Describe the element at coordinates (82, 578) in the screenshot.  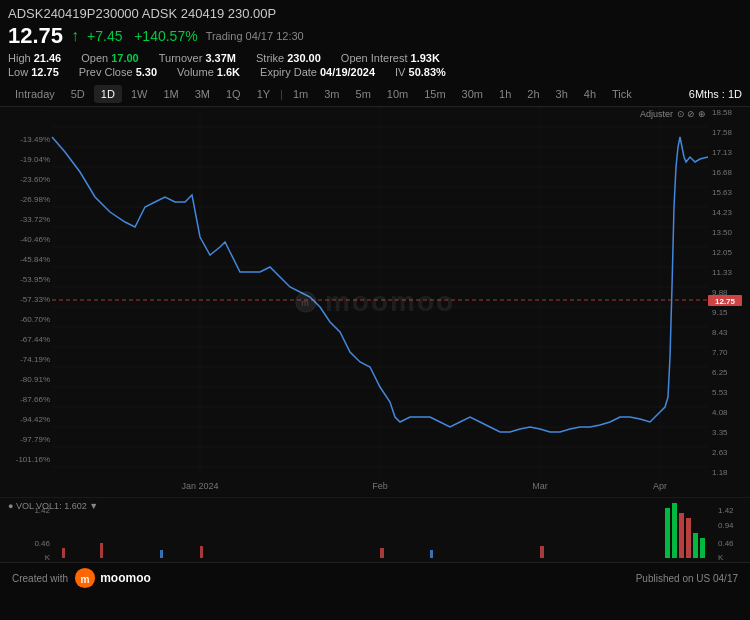
I see `footer-left: Created with m moomoo` at that location.